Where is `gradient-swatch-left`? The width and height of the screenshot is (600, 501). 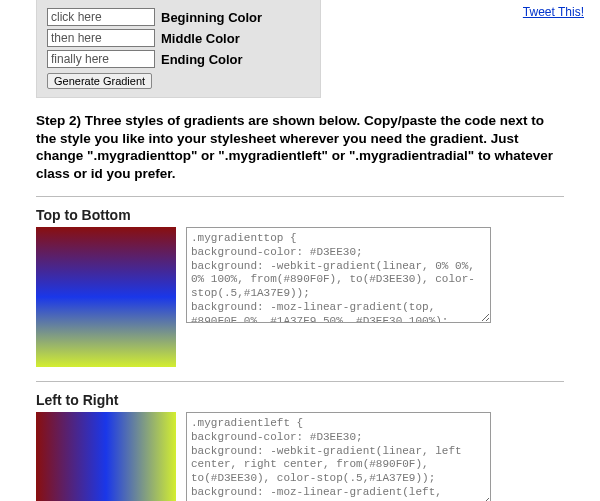
gradient-swatch-left is located at coordinates (106, 456).